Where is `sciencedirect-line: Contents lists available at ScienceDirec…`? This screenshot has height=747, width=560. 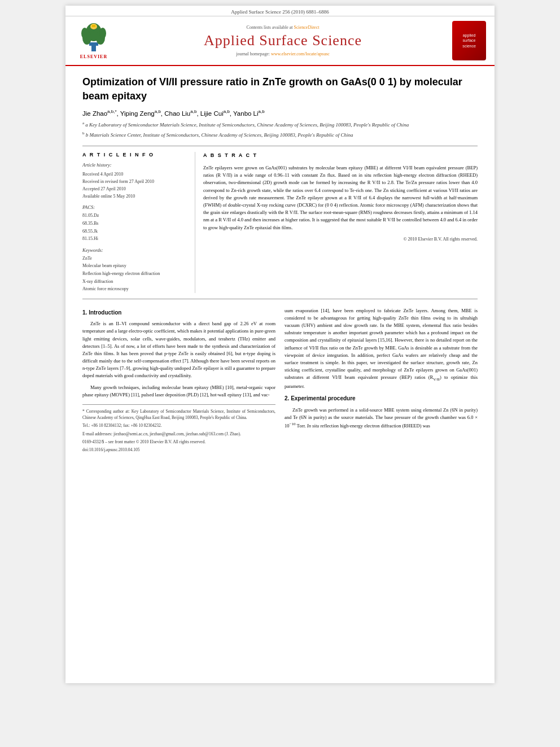 sciencedirect-line: Contents lists available at ScienceDirec… is located at coordinates (283, 27).